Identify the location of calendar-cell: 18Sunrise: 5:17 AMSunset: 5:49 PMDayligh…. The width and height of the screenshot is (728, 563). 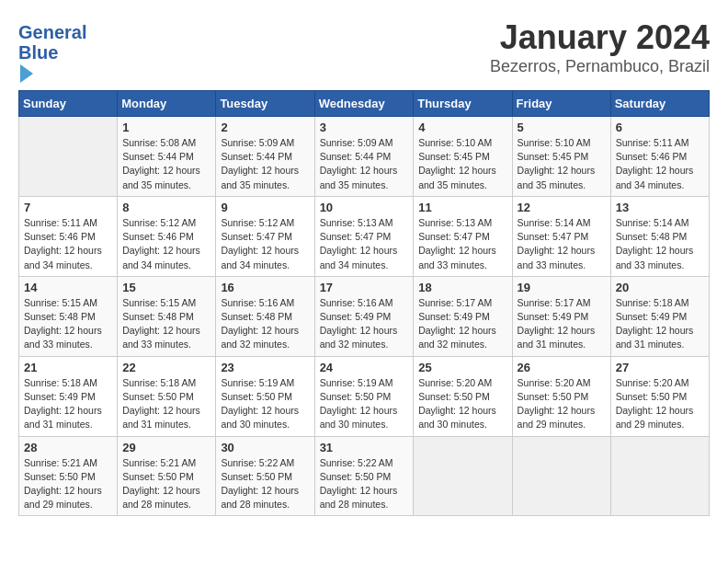
(463, 316).